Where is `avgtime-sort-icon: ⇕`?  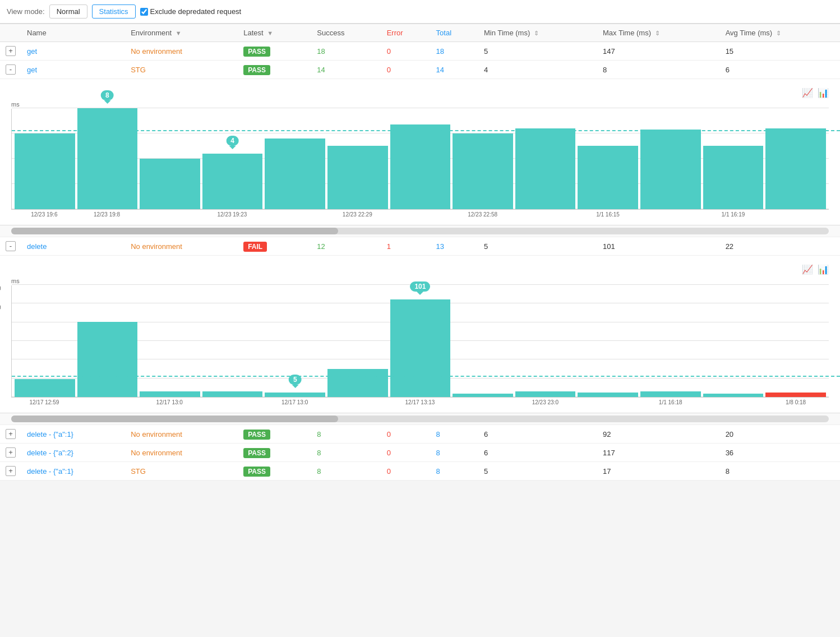
avgtime-sort-icon: ⇕ is located at coordinates (778, 33).